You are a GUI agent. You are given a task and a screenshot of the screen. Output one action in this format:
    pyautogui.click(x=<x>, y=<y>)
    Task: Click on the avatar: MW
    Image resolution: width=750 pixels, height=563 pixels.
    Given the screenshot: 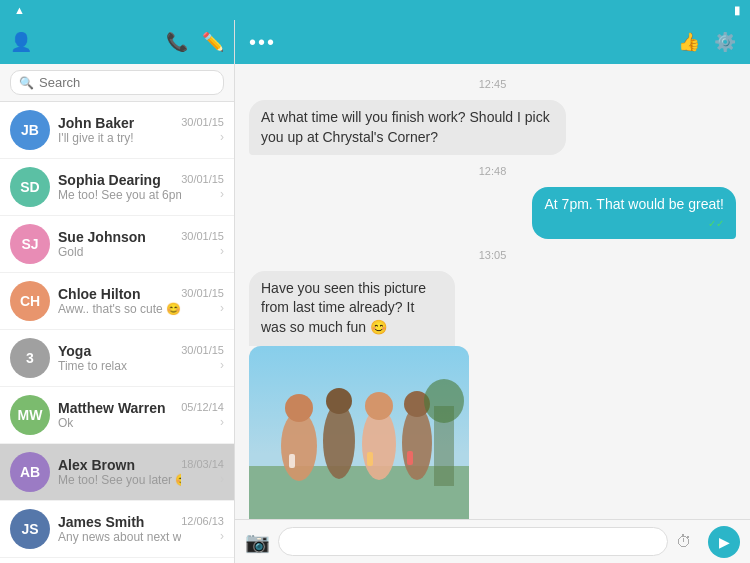 What is the action you would take?
    pyautogui.click(x=30, y=415)
    